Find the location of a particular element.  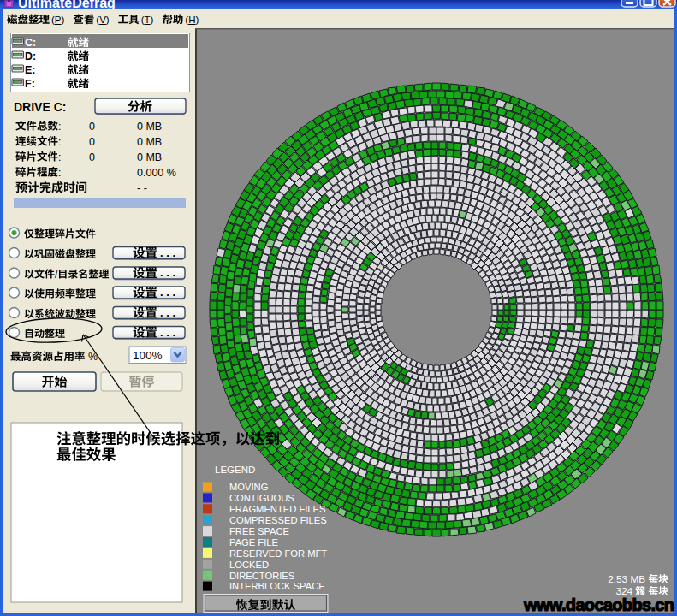

svg-text: www.daocaobbs.cn is located at coordinates (599, 605).